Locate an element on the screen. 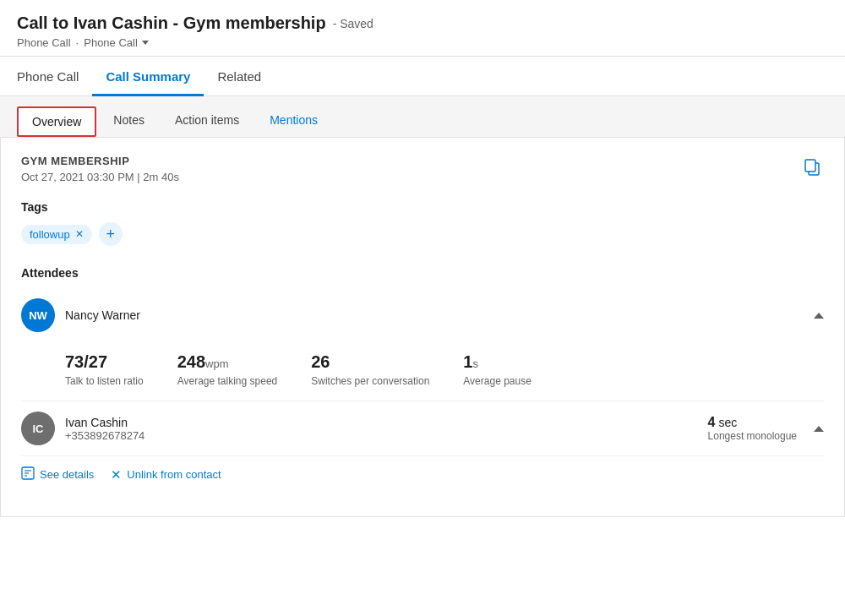  nancy-stats: 73/27 Talk to listen ratio 248wpm Averag… is located at coordinates (422, 372).